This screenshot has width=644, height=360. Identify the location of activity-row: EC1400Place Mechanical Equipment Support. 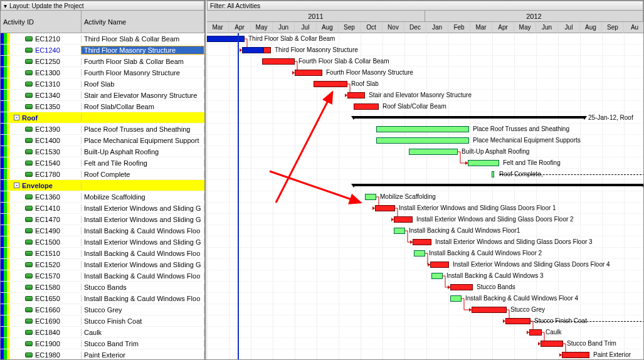
(103, 140).